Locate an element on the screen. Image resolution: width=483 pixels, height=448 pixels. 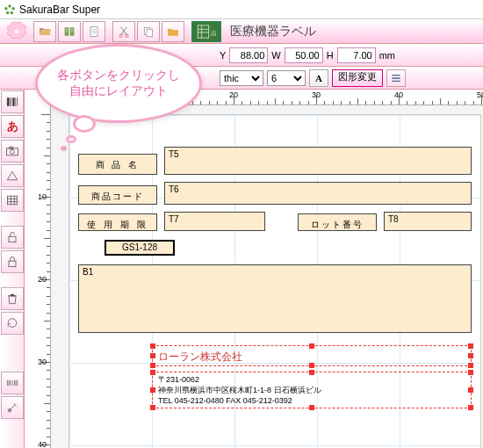
open-button is located at coordinates (45, 32).